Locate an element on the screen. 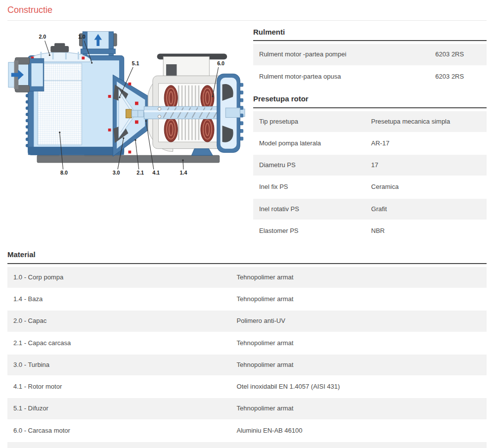  table-row: 5.1 - Difuzor Tehnopolimer armat is located at coordinates (247, 408).